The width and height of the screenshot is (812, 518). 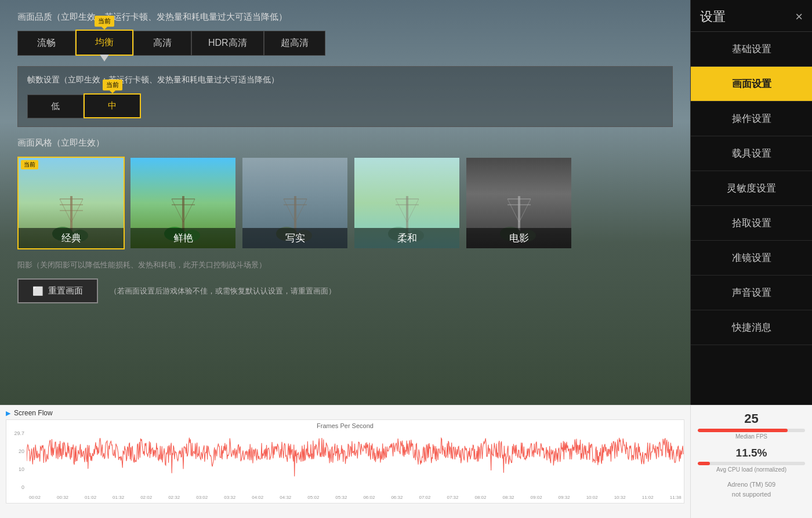 What do you see at coordinates (369, 498) in the screenshot?
I see `x-label-12: 06:02` at bounding box center [369, 498].